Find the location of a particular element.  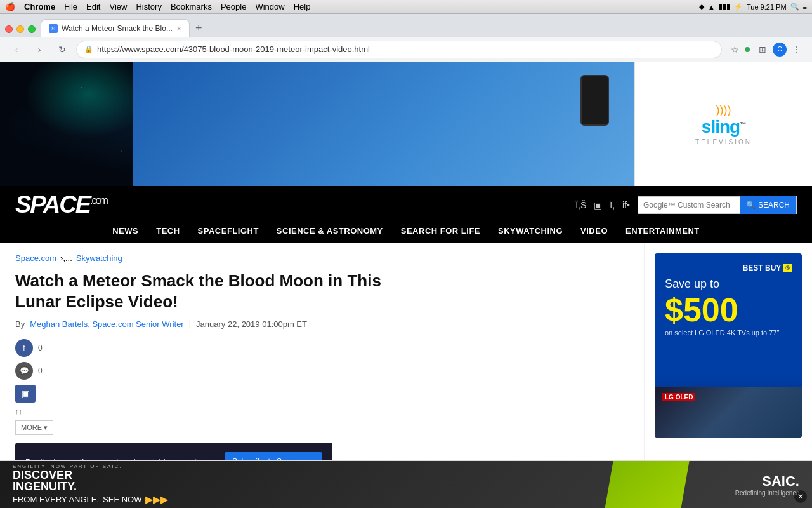

menu-view: View is located at coordinates (118, 6).